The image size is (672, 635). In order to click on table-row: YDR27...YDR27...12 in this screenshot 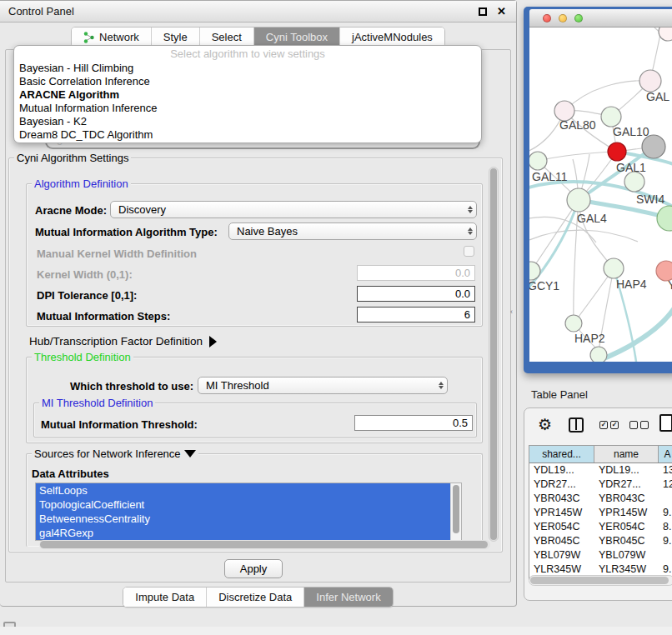, I will do `click(600, 485)`.